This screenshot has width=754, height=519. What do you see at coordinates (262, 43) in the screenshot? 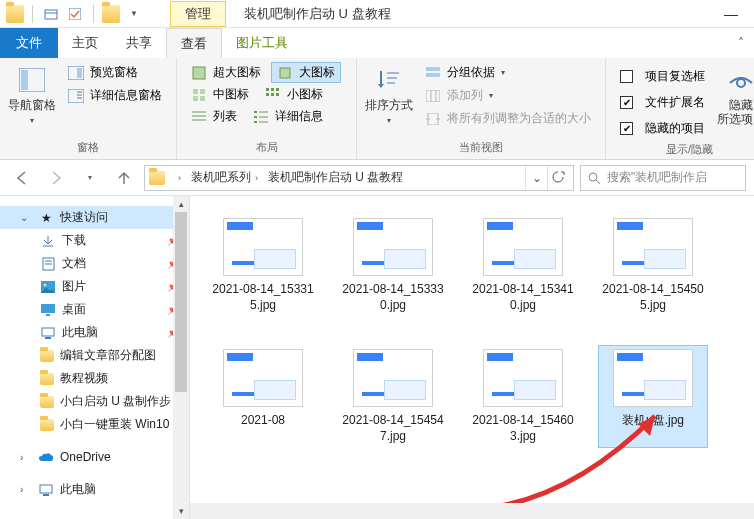
I see `tab-picture-tools: 图片工具` at bounding box center [262, 43].